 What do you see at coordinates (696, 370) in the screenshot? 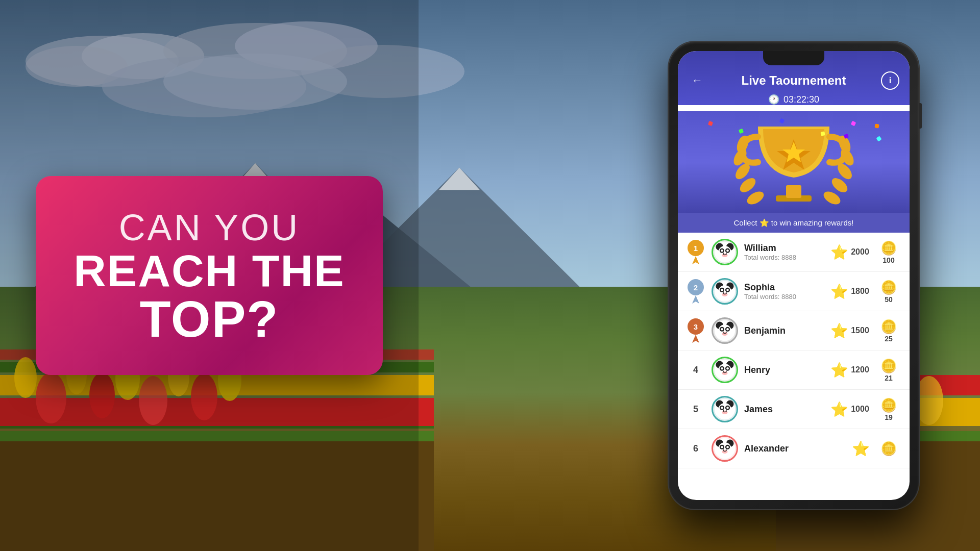
I see `rank-num-4: 4` at bounding box center [696, 370].